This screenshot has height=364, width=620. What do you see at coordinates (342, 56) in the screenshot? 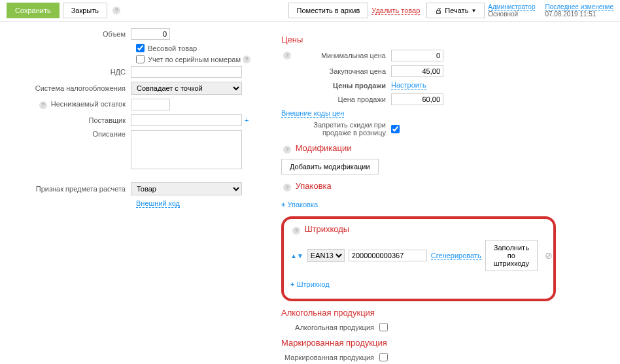
I see `min-price-label: Минимальная цена` at bounding box center [342, 56].